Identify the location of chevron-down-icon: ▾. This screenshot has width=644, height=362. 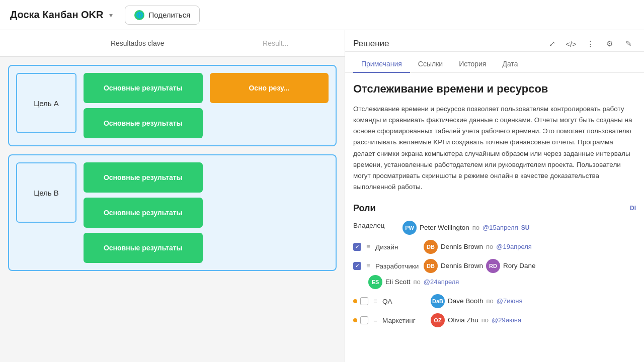
(111, 15).